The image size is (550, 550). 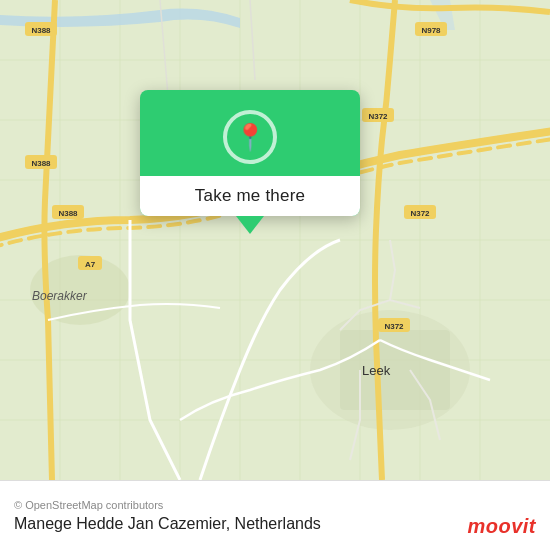 What do you see at coordinates (376, 370) in the screenshot?
I see `svg-text: Leek` at bounding box center [376, 370].